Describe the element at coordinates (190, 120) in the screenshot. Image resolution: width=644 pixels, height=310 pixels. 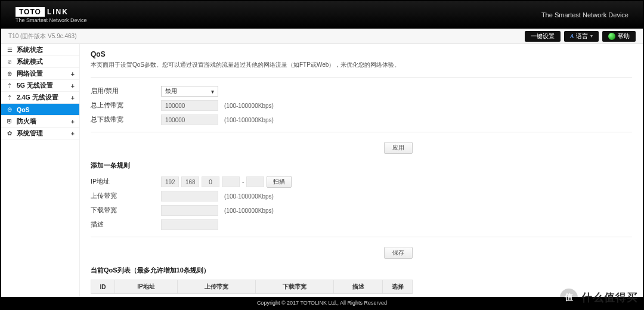
I see `total-download-input` at that location.